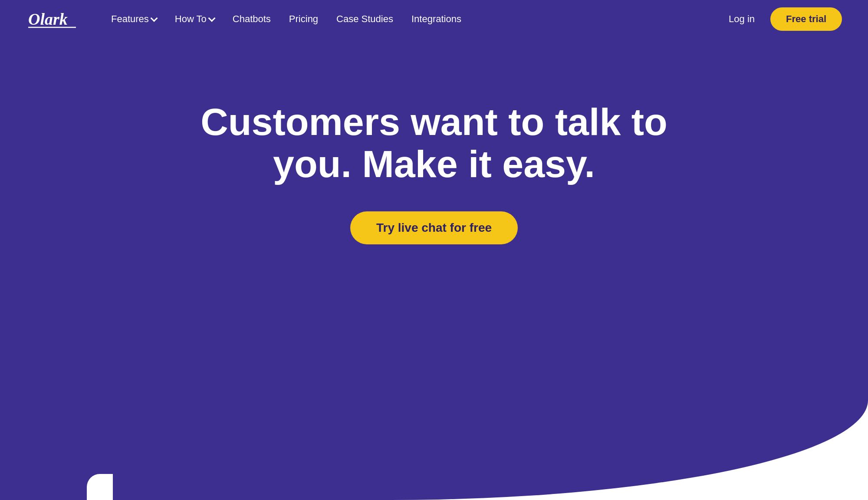 The height and width of the screenshot is (500, 868). What do you see at coordinates (782, 19) in the screenshot?
I see `nav-right: Log in Free trial` at bounding box center [782, 19].